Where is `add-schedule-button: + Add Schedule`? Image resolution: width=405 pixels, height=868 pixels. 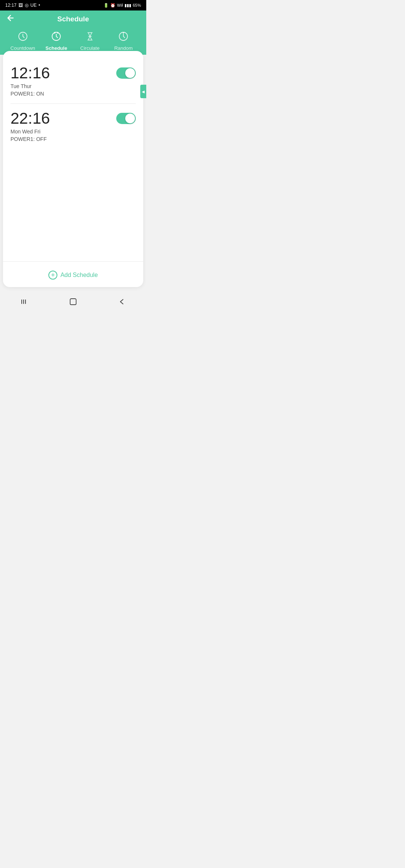
add-schedule-button: + Add Schedule is located at coordinates (73, 275).